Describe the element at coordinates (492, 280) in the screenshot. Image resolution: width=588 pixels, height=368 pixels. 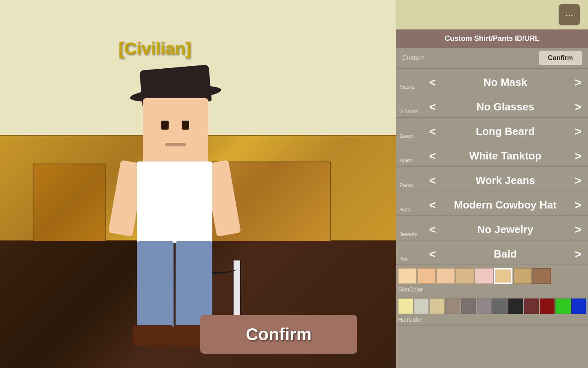
I see `skin-color-section: SkinColor` at that location.